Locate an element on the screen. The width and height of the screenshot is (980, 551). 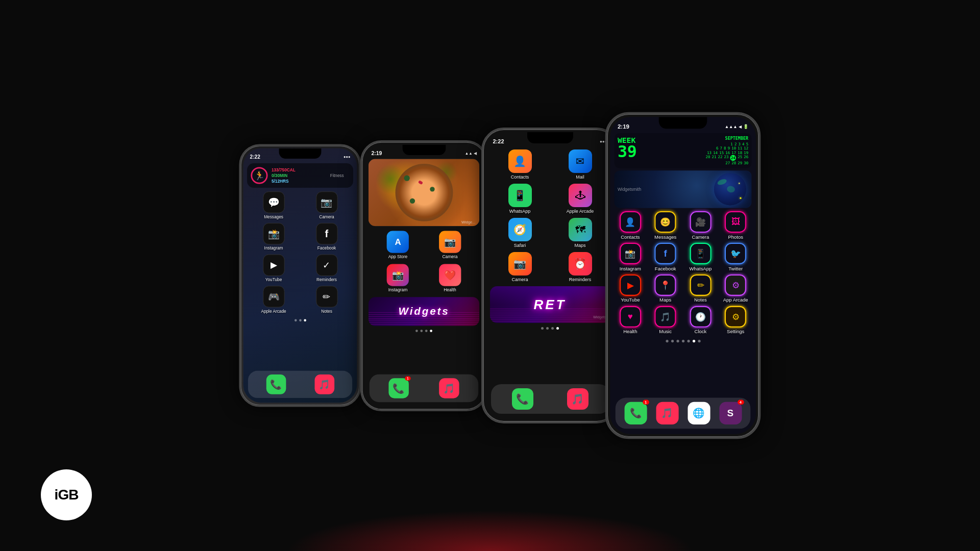
phone-4-notch is located at coordinates (683, 122).